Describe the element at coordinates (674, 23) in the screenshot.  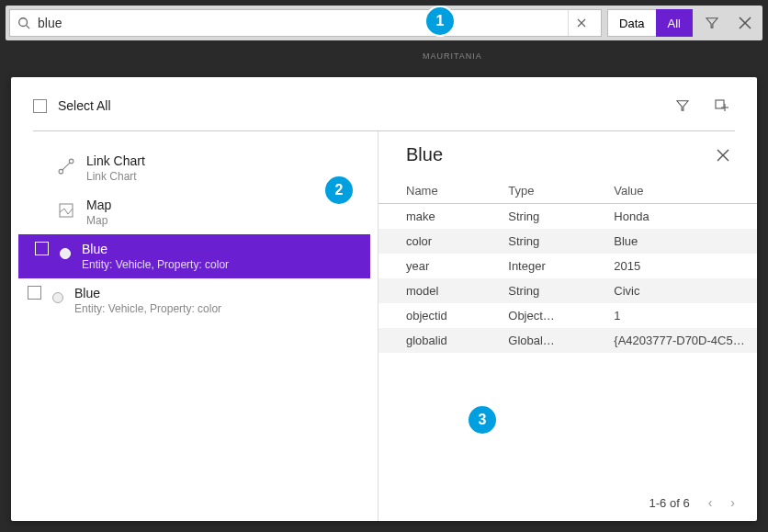
I see `toggle-all: All` at that location.